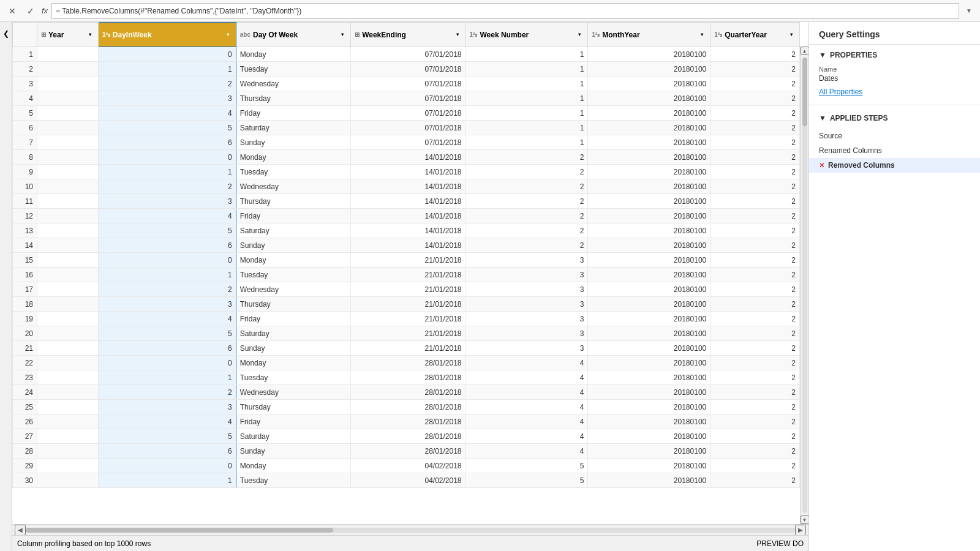  What do you see at coordinates (407, 69) in the screenshot?
I see `table-row: 21Tuesday07/01/20181201801002` at bounding box center [407, 69].